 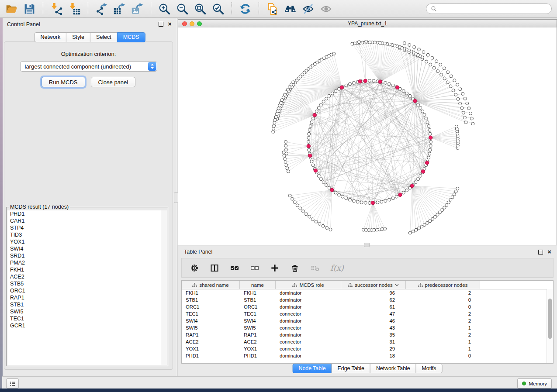 I want to click on mcds-node-item: TID3, so click(x=87, y=235).